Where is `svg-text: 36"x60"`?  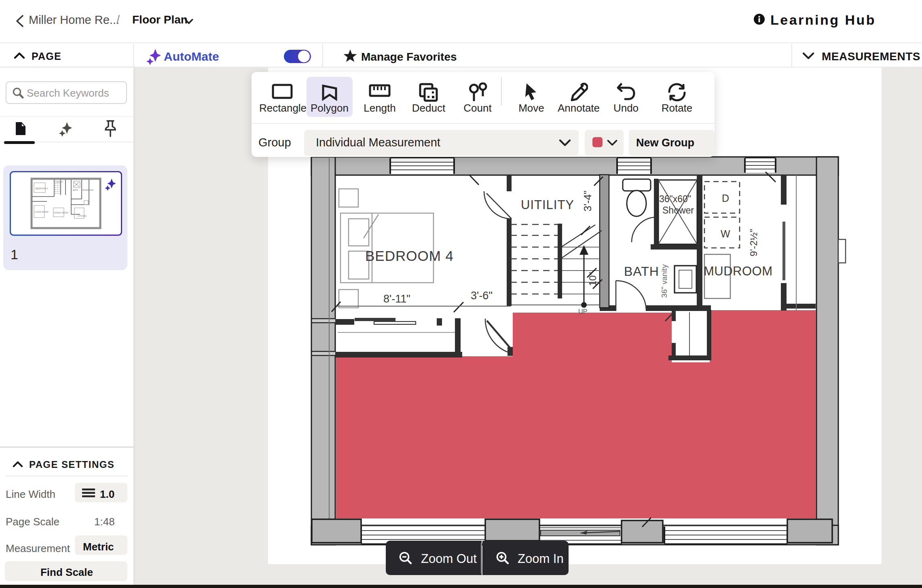
svg-text: 36"x60" is located at coordinates (675, 199).